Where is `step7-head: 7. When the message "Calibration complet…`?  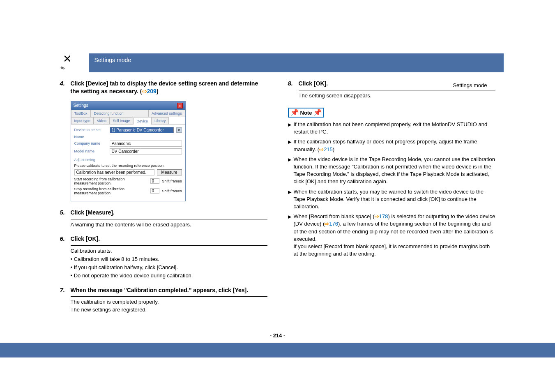 step7-head: 7. When the message "Calibration complet… is located at coordinates (164, 290).